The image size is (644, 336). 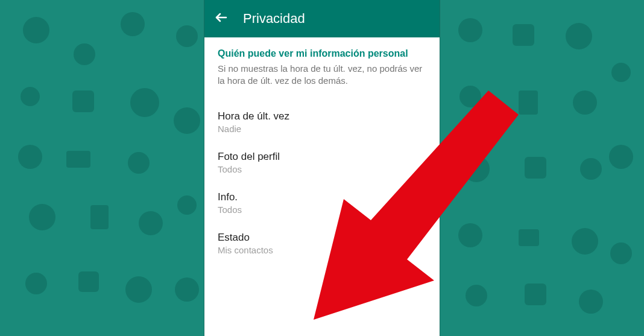 What do you see at coordinates (322, 197) in the screenshot?
I see `setting-label: Info.` at bounding box center [322, 197].